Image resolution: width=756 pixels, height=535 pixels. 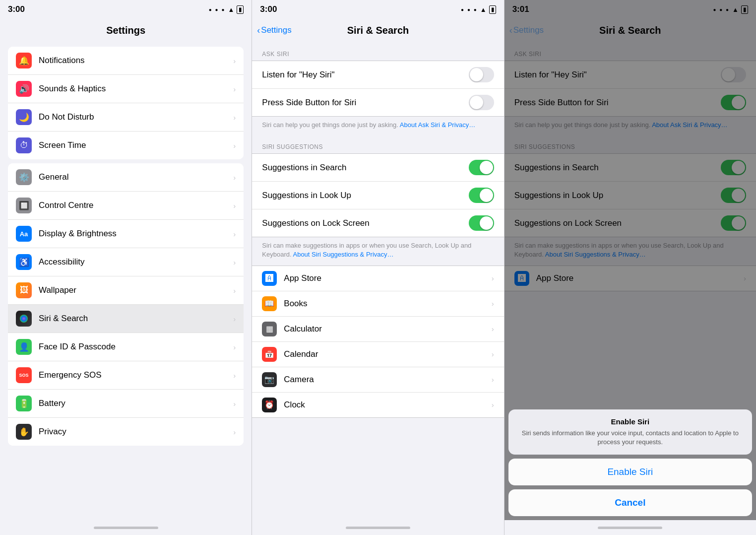 What do you see at coordinates (387, 405) in the screenshot?
I see `clock-name: Clock` at bounding box center [387, 405].